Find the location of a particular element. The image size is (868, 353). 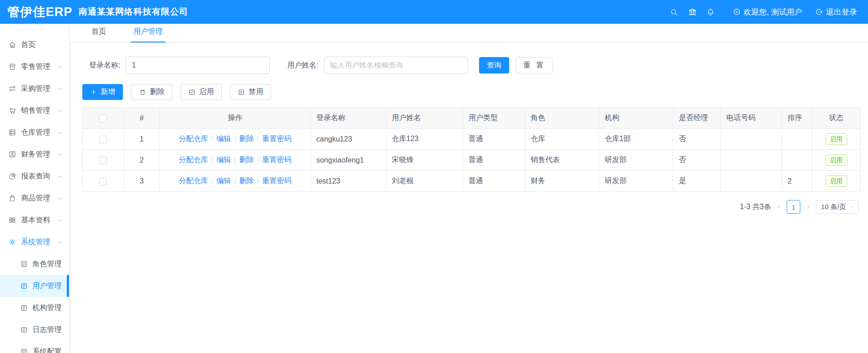

company-name: 南通某某网络科技有限公司 is located at coordinates (133, 12).